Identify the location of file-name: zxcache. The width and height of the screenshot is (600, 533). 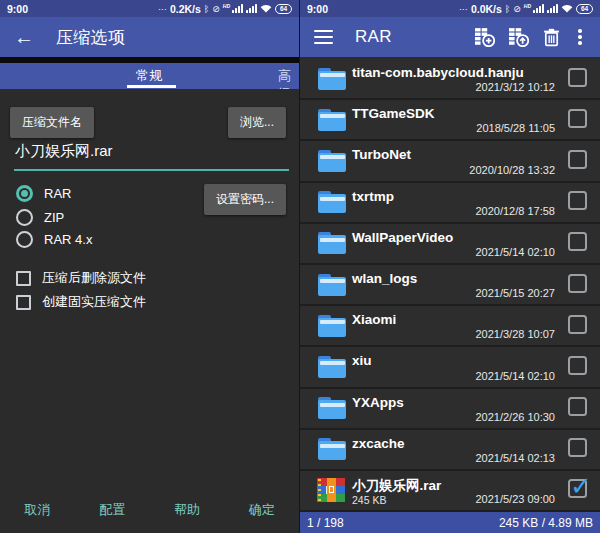
(378, 444).